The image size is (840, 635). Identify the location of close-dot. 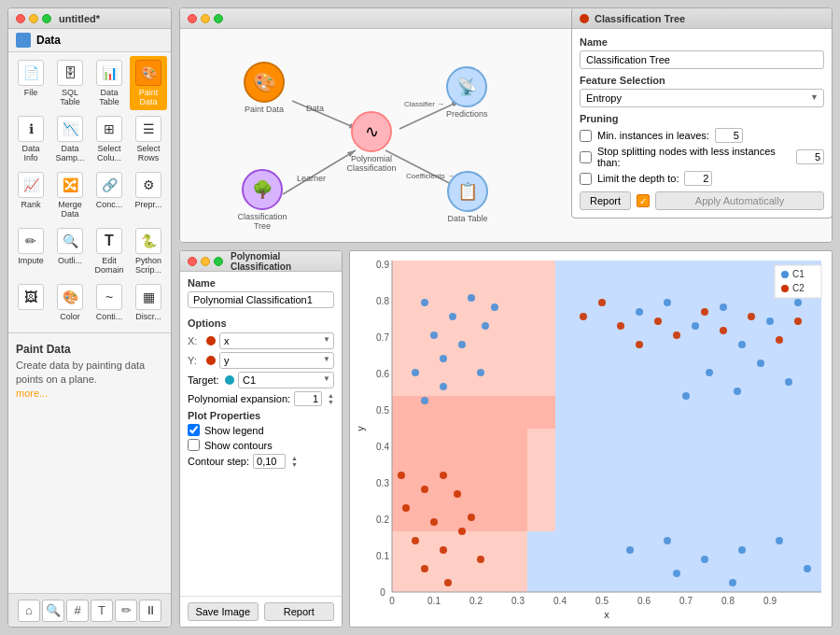
(21, 19).